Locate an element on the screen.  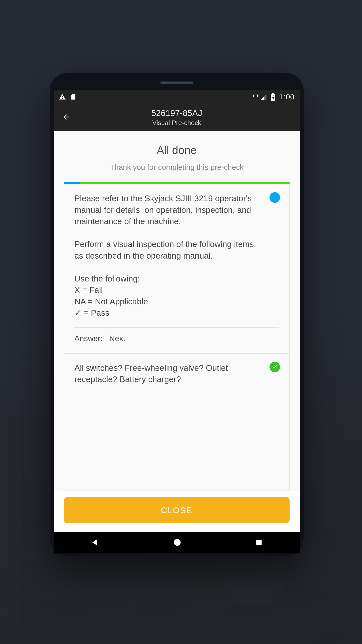
back-button is located at coordinates (66, 117).